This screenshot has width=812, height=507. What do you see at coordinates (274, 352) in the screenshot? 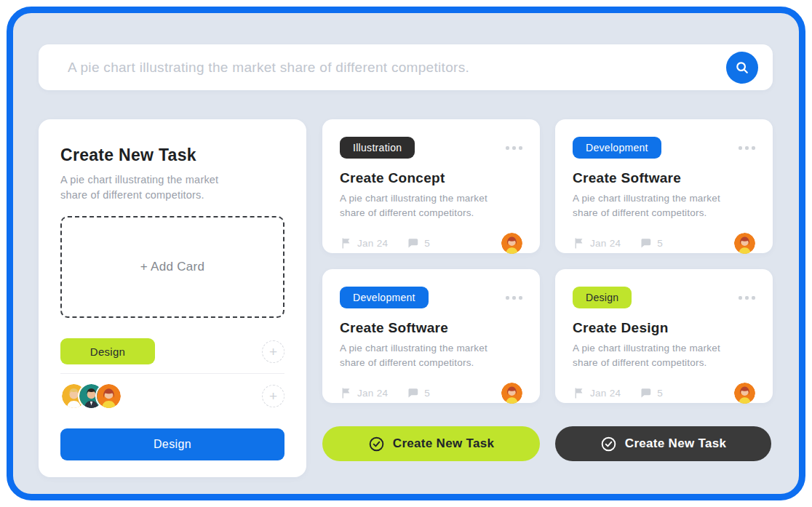
I see `add-tag-icon: +` at bounding box center [274, 352].